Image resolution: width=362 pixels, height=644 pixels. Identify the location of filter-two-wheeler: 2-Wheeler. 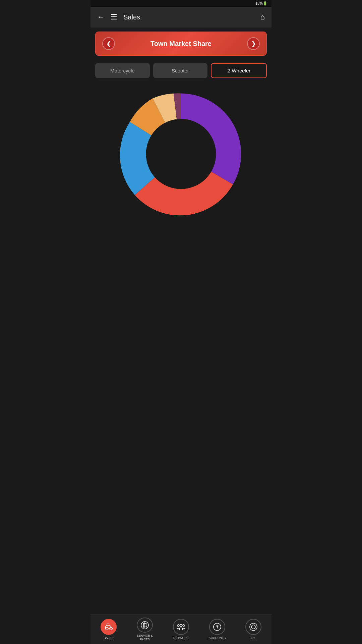
(239, 70).